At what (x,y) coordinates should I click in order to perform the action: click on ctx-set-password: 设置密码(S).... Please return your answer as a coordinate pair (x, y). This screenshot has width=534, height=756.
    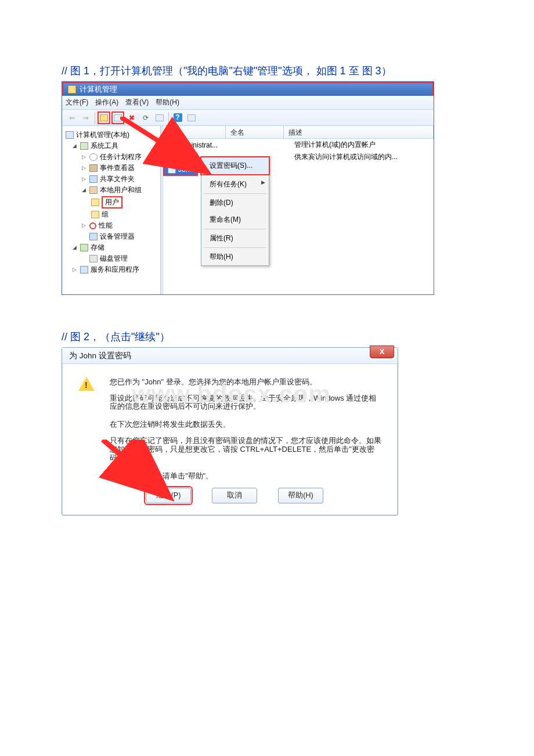
    Looking at the image, I should click on (235, 166).